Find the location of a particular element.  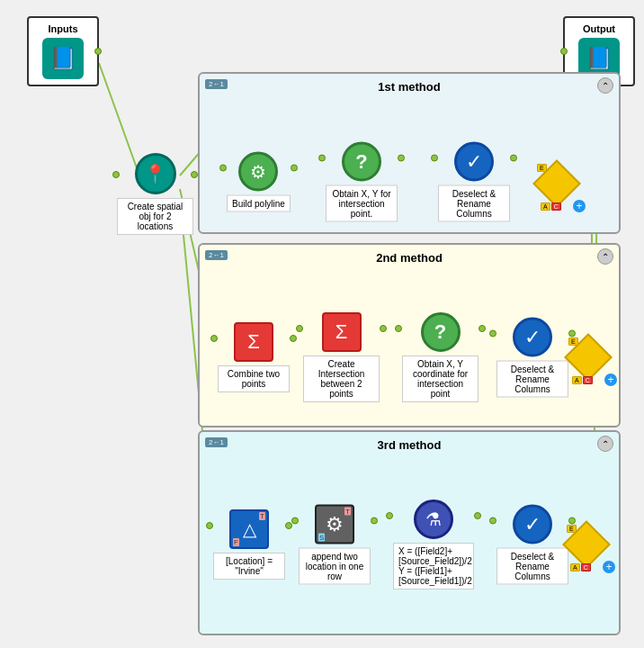

location-icon: 📍 is located at coordinates (156, 174).